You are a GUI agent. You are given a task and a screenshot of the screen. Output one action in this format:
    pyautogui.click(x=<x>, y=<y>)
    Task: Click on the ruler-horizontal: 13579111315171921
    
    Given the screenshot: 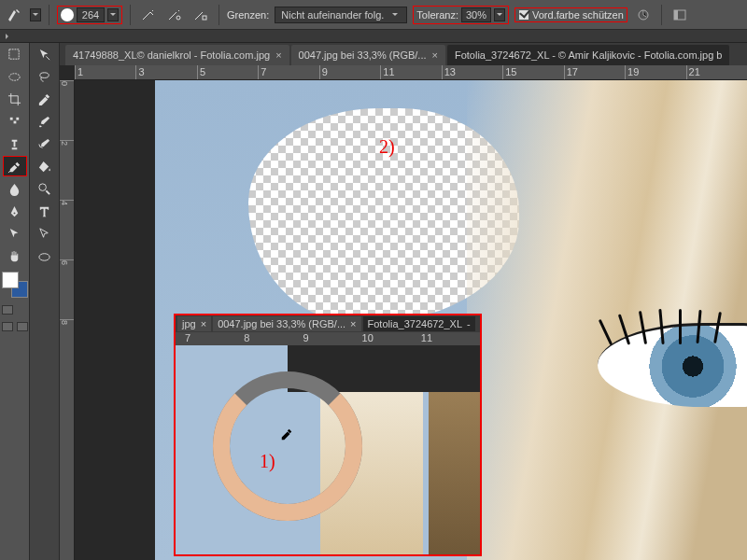 What is the action you would take?
    pyautogui.click(x=411, y=73)
    